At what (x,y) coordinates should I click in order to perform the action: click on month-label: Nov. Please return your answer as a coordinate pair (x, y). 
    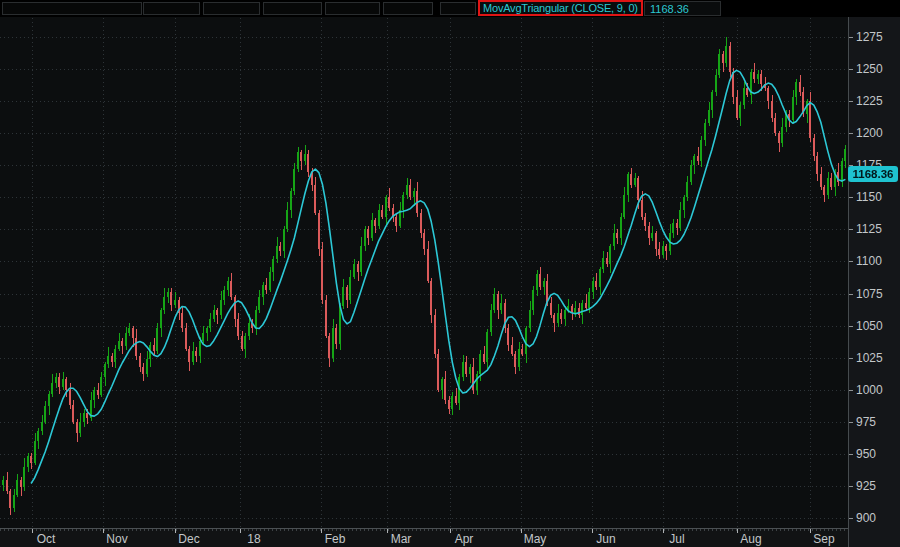
    Looking at the image, I should click on (116, 539).